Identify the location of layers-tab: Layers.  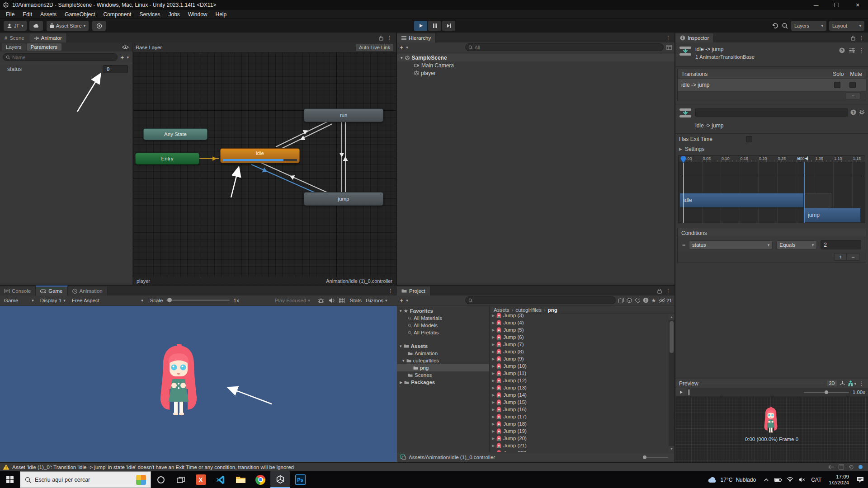
(14, 47).